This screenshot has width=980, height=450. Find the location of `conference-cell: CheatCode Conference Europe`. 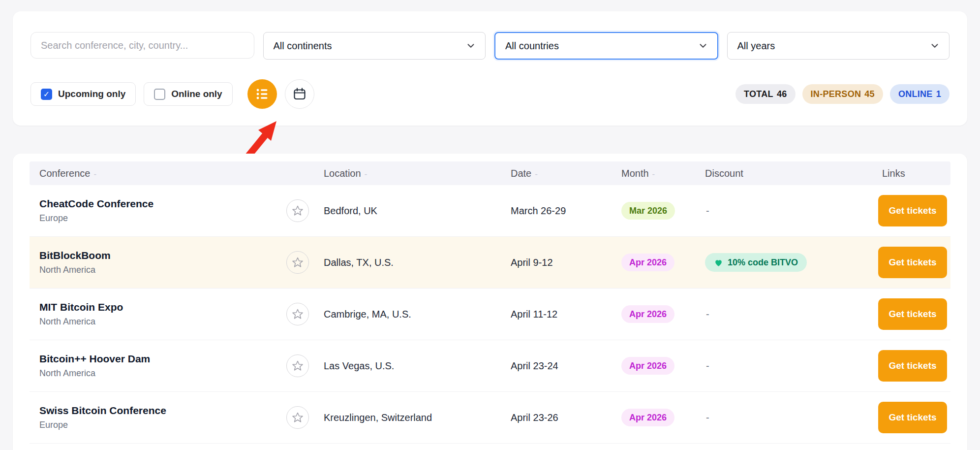

conference-cell: CheatCode Conference Europe is located at coordinates (153, 211).